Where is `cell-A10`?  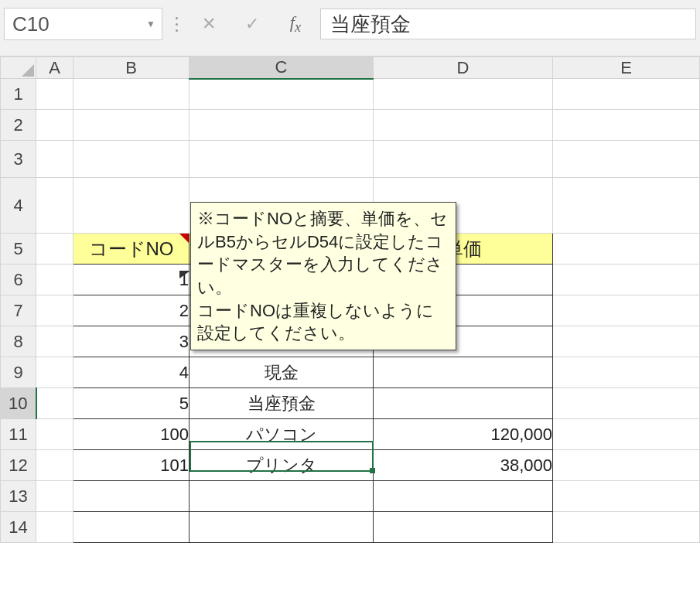 cell-A10 is located at coordinates (55, 404).